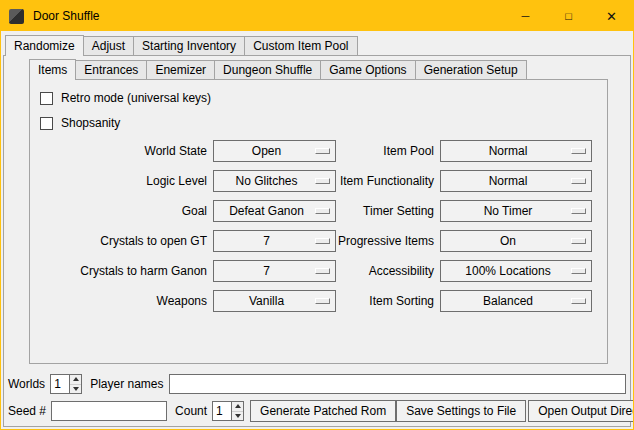 This screenshot has width=634, height=430. Describe the element at coordinates (324, 271) in the screenshot. I see `options-row: Crystals to harm Ganon 7 Accessibility 1…` at that location.